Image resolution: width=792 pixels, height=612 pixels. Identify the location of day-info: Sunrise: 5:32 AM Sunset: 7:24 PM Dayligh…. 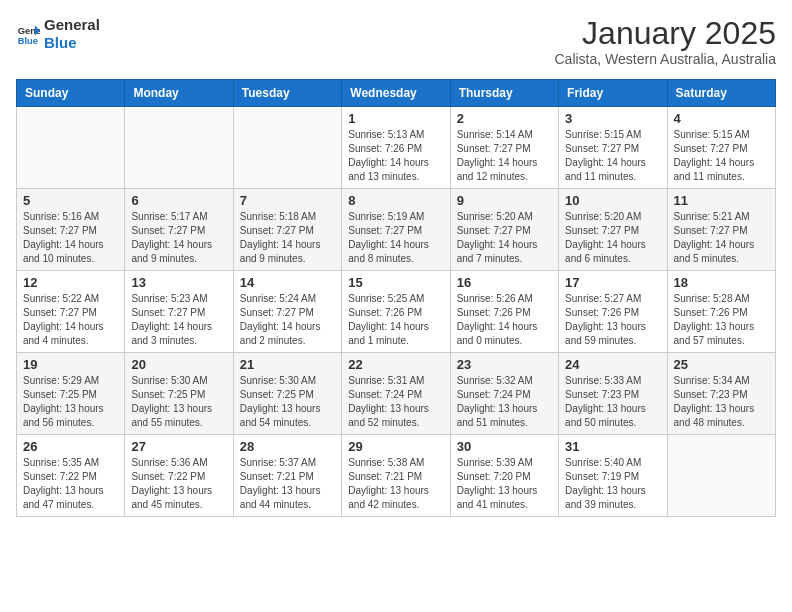
(504, 402).